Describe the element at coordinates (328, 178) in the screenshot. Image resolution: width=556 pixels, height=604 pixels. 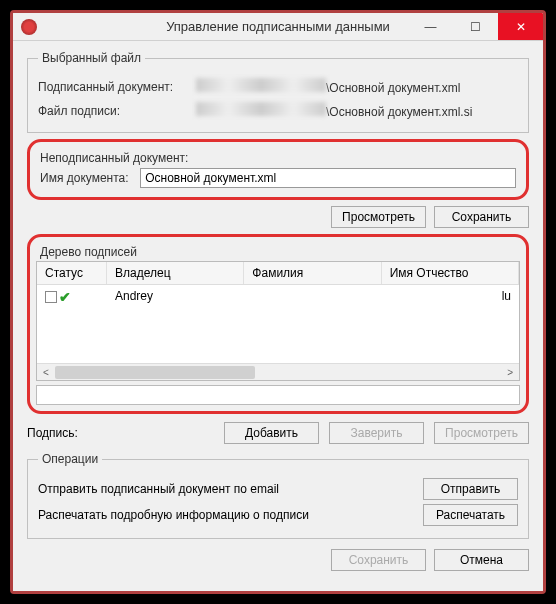
I see `doc-name-input` at that location.